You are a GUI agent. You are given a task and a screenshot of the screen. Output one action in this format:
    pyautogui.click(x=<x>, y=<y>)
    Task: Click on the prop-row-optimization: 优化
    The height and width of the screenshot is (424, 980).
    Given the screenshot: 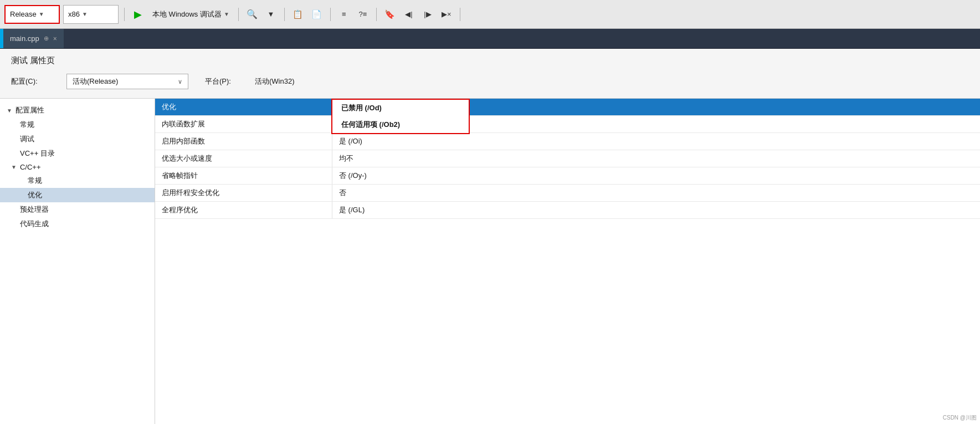 What is the action you would take?
    pyautogui.click(x=567, y=108)
    